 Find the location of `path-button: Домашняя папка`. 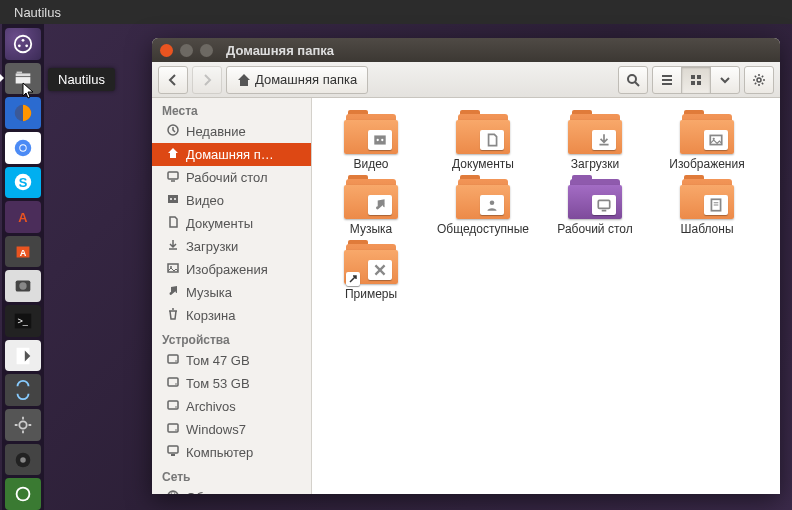

path-button: Домашняя папка is located at coordinates (297, 80).